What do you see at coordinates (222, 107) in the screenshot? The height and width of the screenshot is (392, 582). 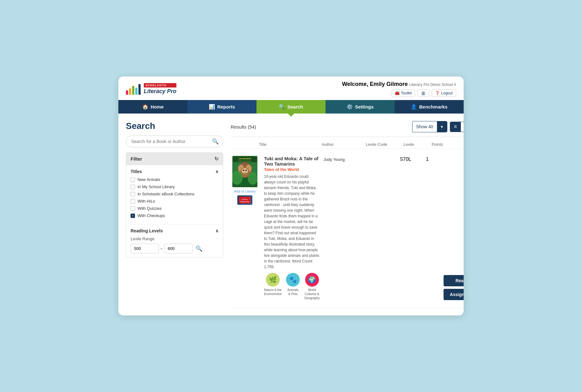 I see `nav-reports: 📊 Reports` at bounding box center [222, 107].